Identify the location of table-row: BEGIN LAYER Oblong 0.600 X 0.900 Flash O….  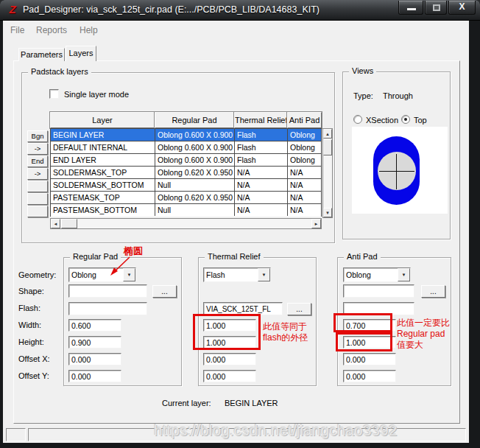
(186, 136).